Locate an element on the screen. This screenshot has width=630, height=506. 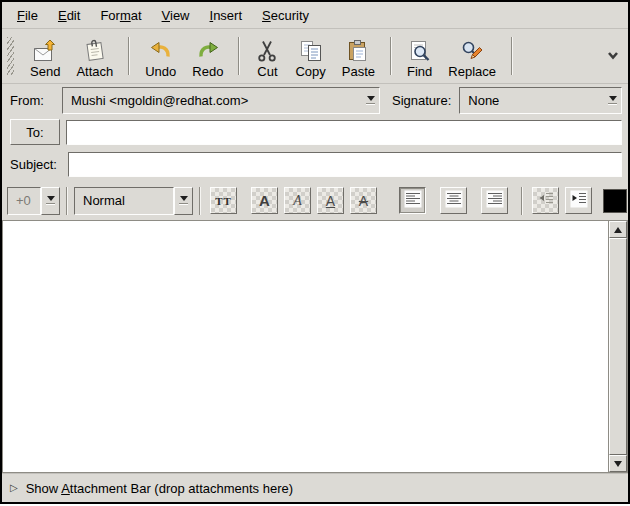
send-icon is located at coordinates (45, 51).